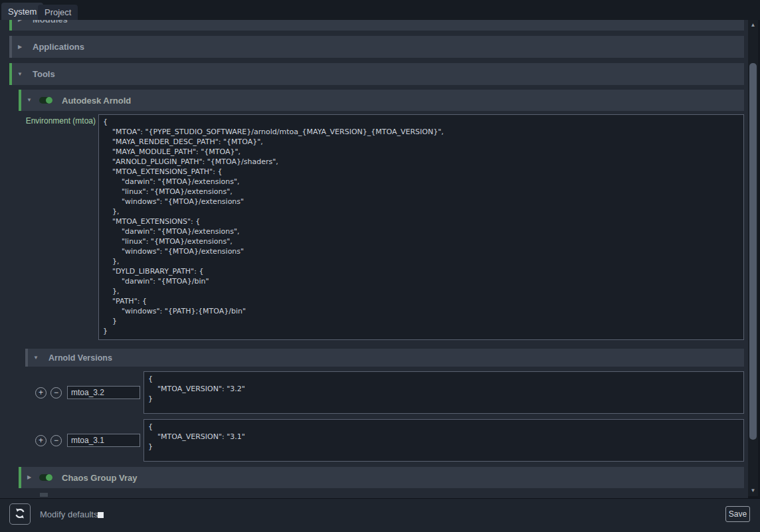  I want to click on section-header-tools: ▼ Tools, so click(377, 74).